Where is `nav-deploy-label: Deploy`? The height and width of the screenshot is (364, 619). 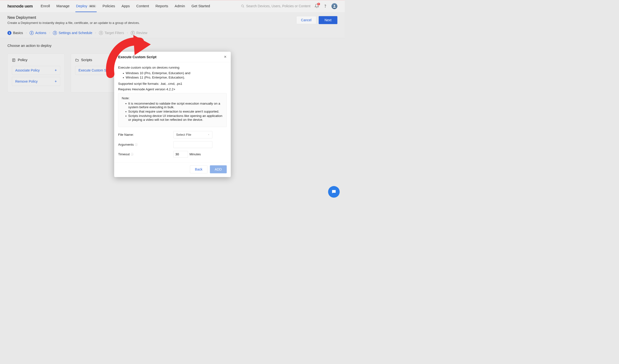
nav-deploy-label: Deploy is located at coordinates (82, 6).